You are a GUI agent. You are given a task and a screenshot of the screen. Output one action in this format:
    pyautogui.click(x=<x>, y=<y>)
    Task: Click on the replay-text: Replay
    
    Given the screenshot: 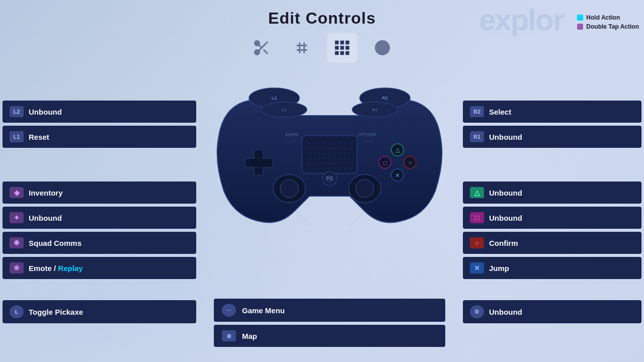 What is the action you would take?
    pyautogui.click(x=70, y=268)
    